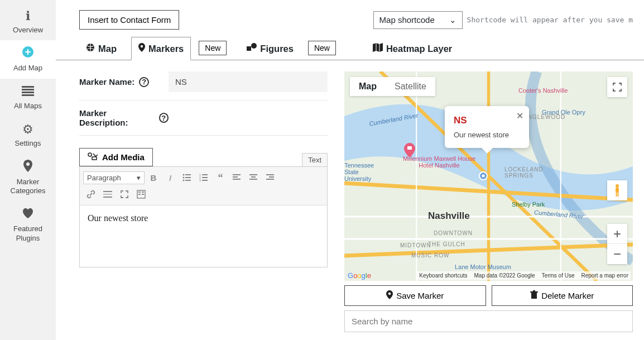 The height and width of the screenshot is (340, 644). I want to click on editor-content: Our newest store, so click(203, 236).